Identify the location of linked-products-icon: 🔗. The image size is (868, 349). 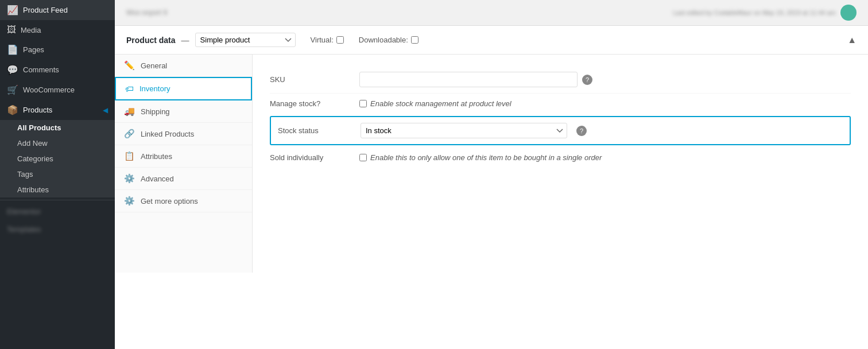
(130, 134).